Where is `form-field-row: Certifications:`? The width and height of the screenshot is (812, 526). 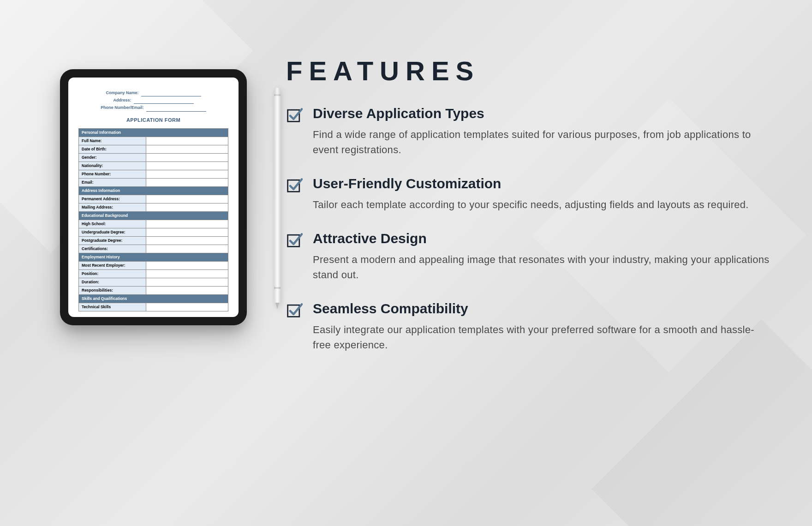
form-field-row: Certifications: is located at coordinates (154, 249).